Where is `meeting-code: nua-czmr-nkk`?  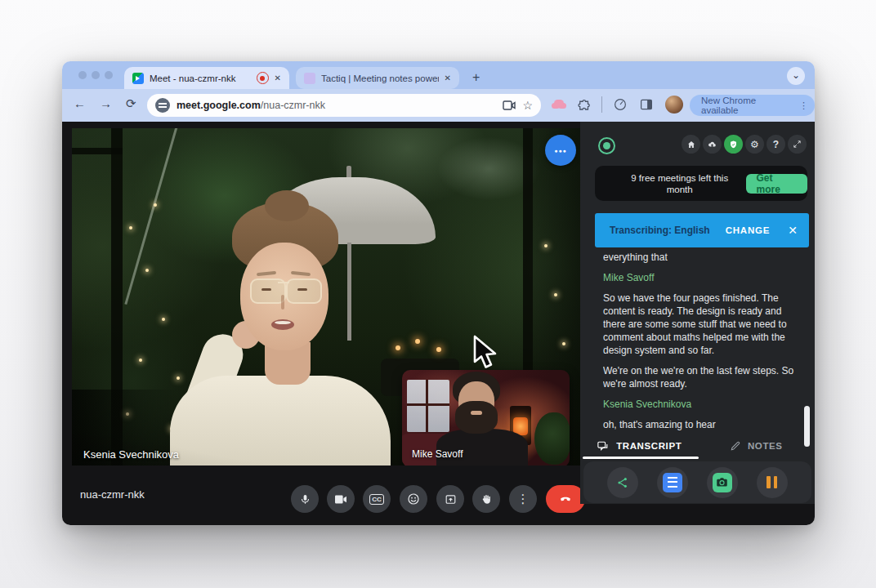
meeting-code: nua-czmr-nkk is located at coordinates (113, 495).